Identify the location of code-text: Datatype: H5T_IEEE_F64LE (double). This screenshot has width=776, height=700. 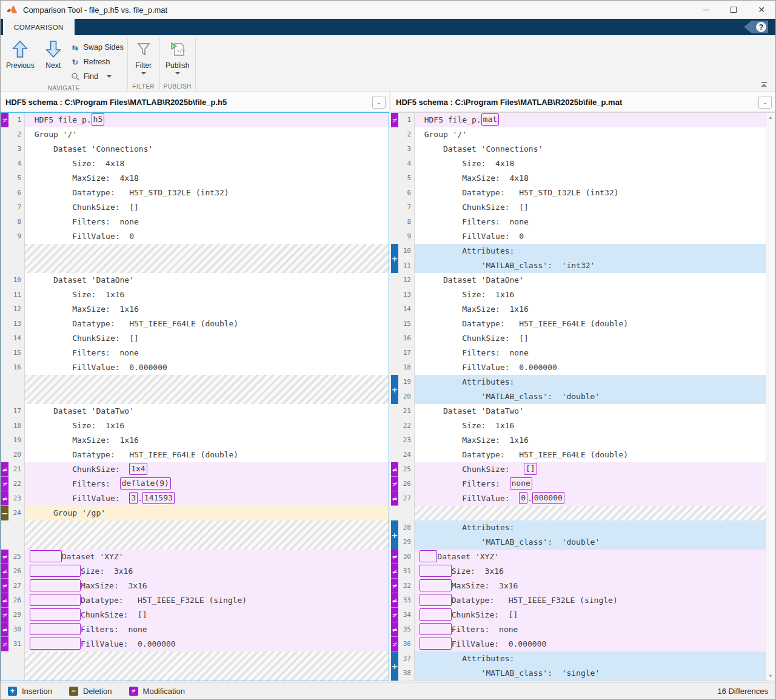
(207, 455).